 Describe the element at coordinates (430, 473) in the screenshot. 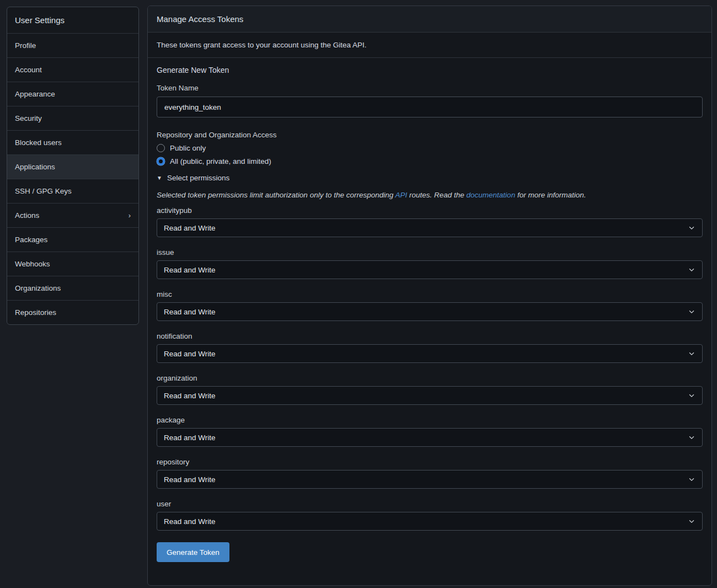

I see `permission-field-repository: repository Read and Write` at that location.